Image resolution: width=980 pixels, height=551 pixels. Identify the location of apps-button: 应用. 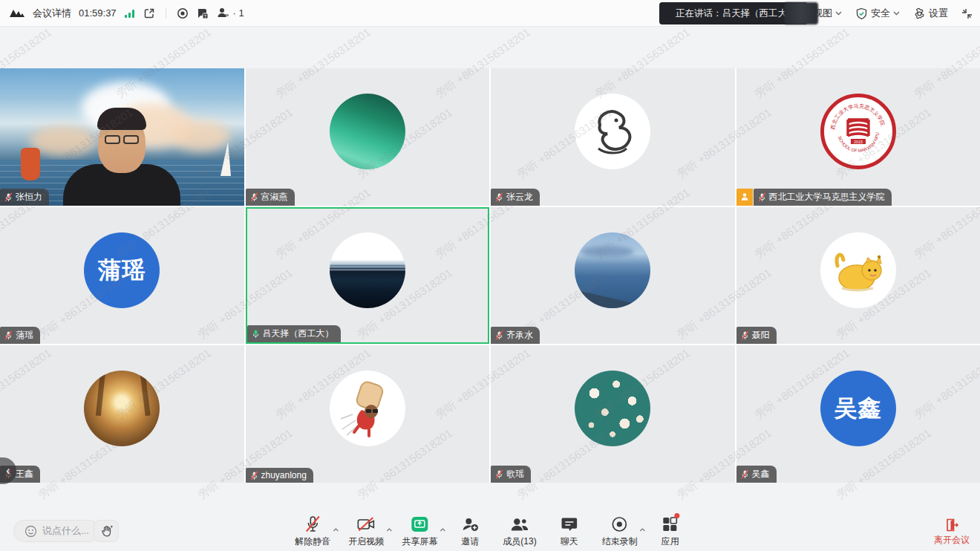
(670, 532).